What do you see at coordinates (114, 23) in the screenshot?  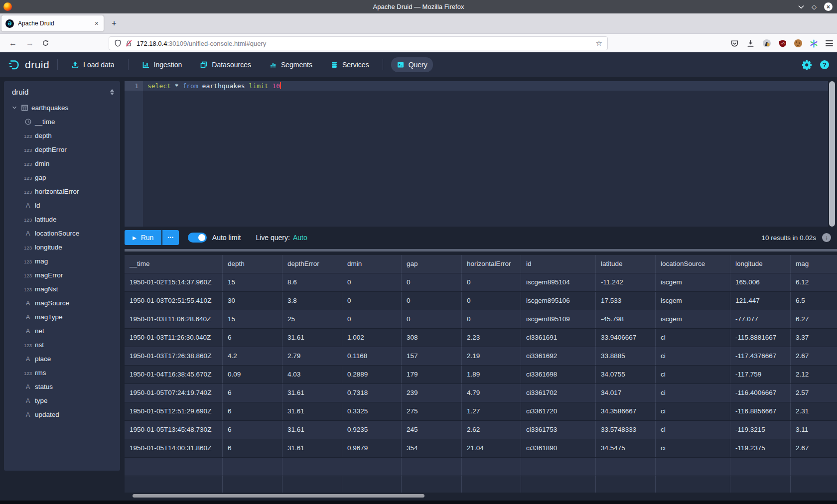 I see `new-tab-button: +` at bounding box center [114, 23].